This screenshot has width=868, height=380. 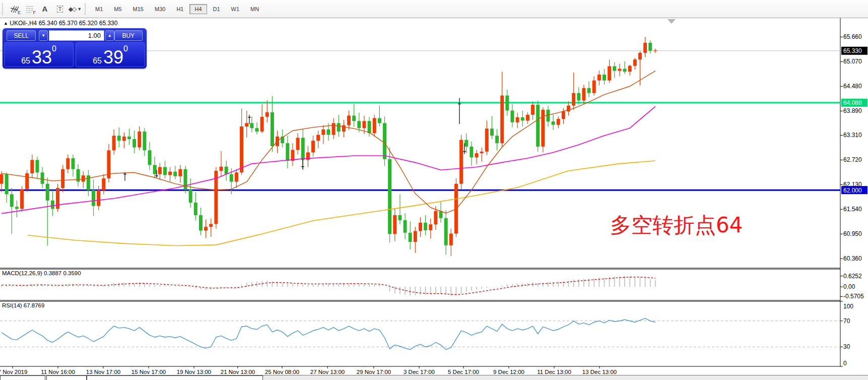 What do you see at coordinates (509, 372) in the screenshot?
I see `time-label: 9 Dec 12:00` at bounding box center [509, 372].